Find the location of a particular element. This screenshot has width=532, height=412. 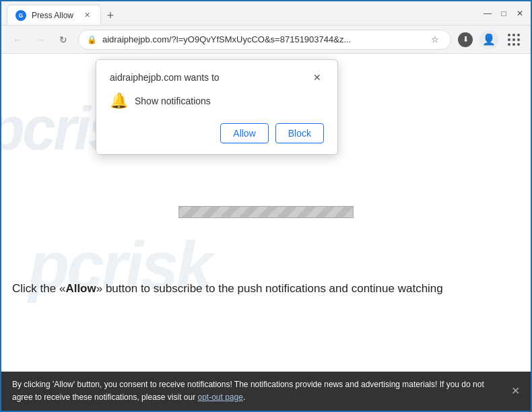

download-icon: ⬇ is located at coordinates (465, 40).